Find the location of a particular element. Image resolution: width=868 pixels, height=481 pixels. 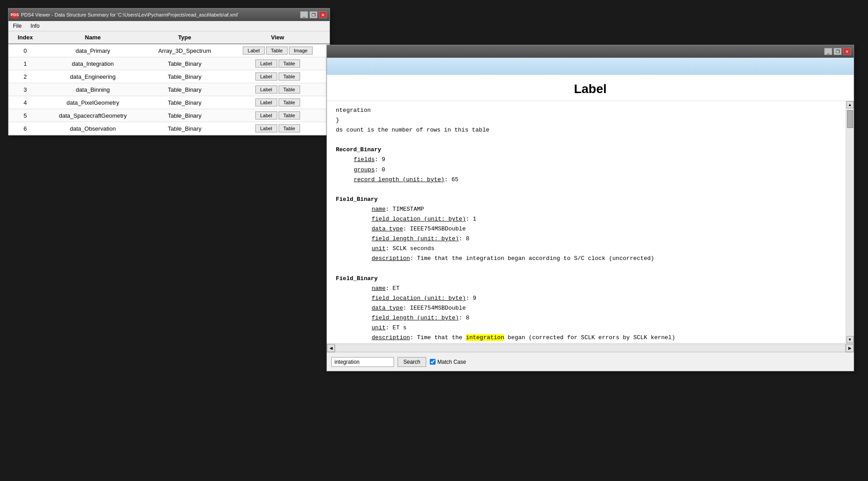

match-case-label: Match Case is located at coordinates (448, 362).